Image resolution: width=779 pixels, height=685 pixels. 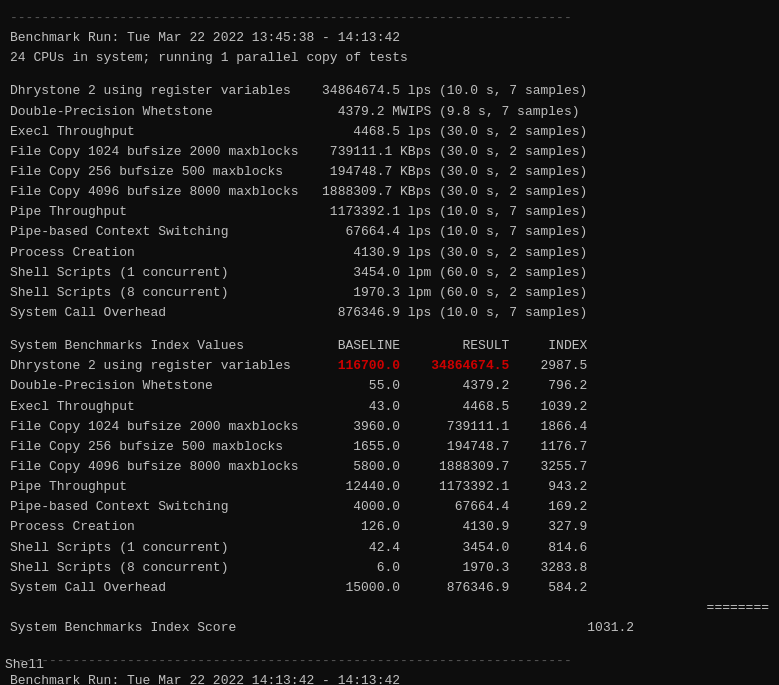 I want to click on benchmark-row: File Copy 4096 bufsize 8000 maxblocks 18…, so click(x=390, y=192).